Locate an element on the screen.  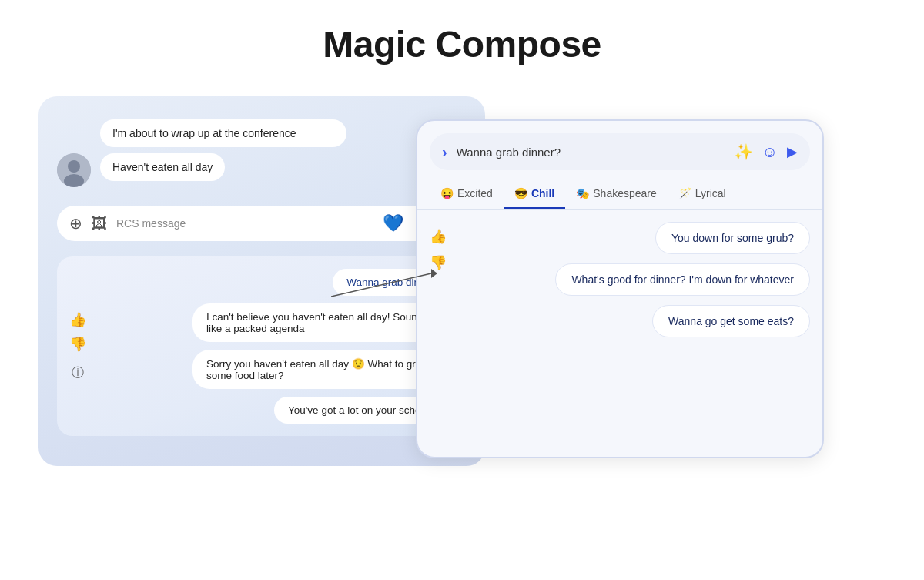
info-icon: ⓘ is located at coordinates (78, 373).